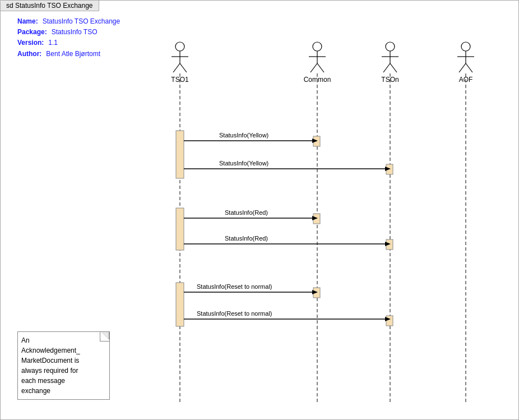  What do you see at coordinates (75, 33) in the screenshot?
I see `package-value: StatusInfo TSO` at bounding box center [75, 33].